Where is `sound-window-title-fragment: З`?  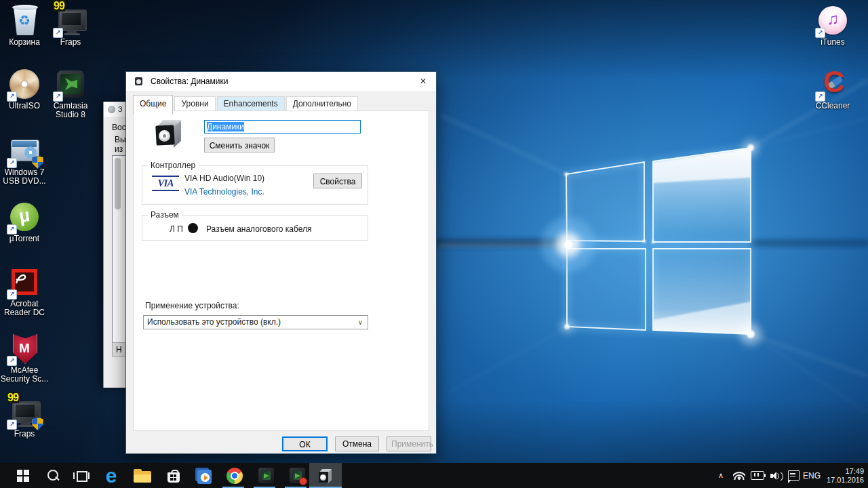
sound-window-title-fragment: З is located at coordinates (121, 109).